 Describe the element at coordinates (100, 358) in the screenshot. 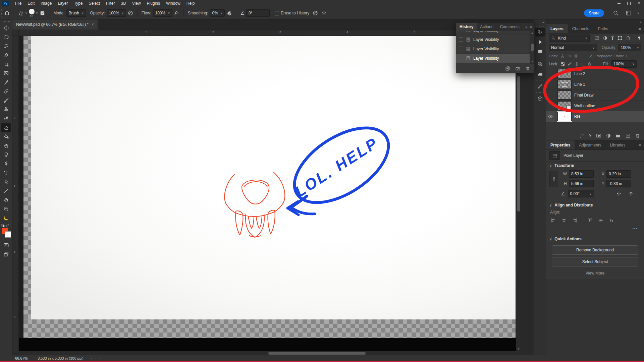

I see `status-prev-icon: ‹` at that location.